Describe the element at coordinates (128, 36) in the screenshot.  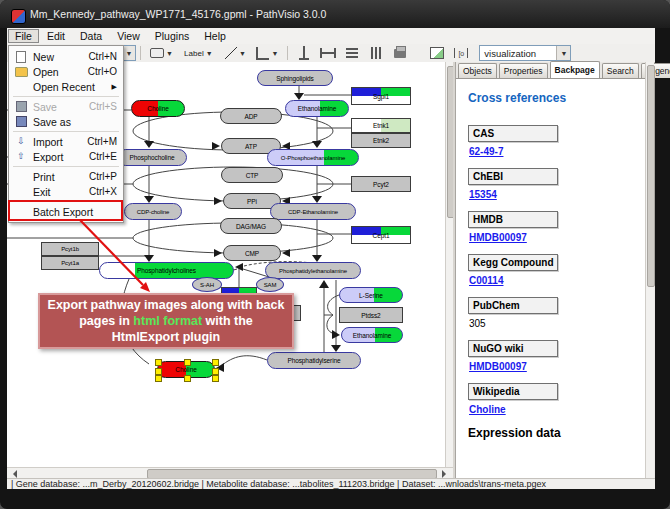
I see `menu-view: View` at that location.